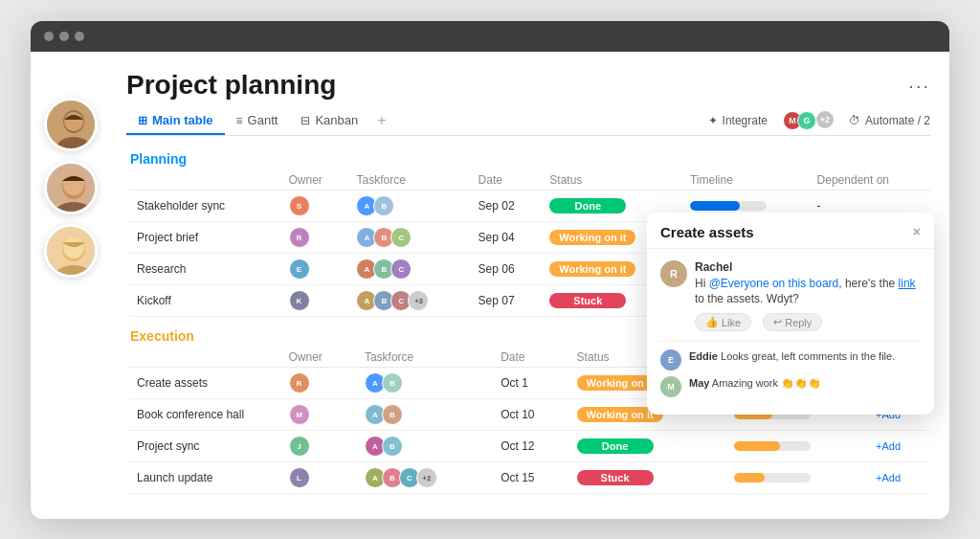 This screenshot has height=539, width=980. Describe the element at coordinates (588, 206) in the screenshot. I see `status-badge: Done` at that location.